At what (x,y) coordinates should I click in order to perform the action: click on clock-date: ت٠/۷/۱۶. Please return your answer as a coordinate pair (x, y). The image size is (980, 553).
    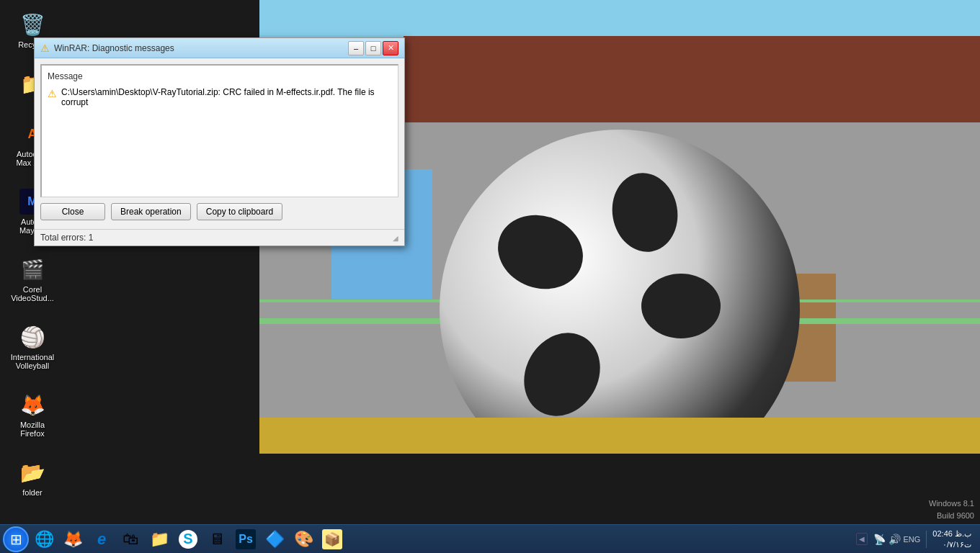
    Looking at the image, I should click on (957, 544).